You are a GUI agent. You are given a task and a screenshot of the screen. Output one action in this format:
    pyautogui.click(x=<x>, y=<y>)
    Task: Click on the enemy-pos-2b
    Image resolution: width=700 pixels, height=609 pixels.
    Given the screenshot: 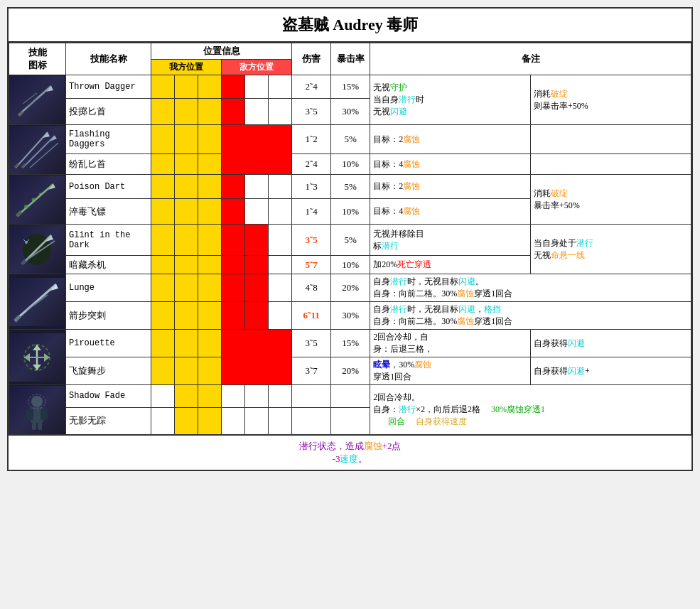 What is the action you would take?
    pyautogui.click(x=257, y=112)
    